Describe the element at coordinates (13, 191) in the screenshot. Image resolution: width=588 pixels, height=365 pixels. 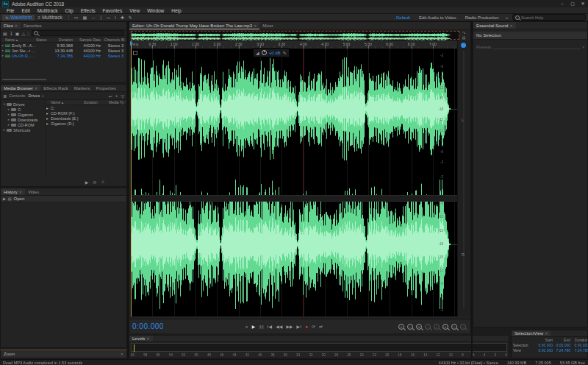
I see `tab-history: History✕` at that location.